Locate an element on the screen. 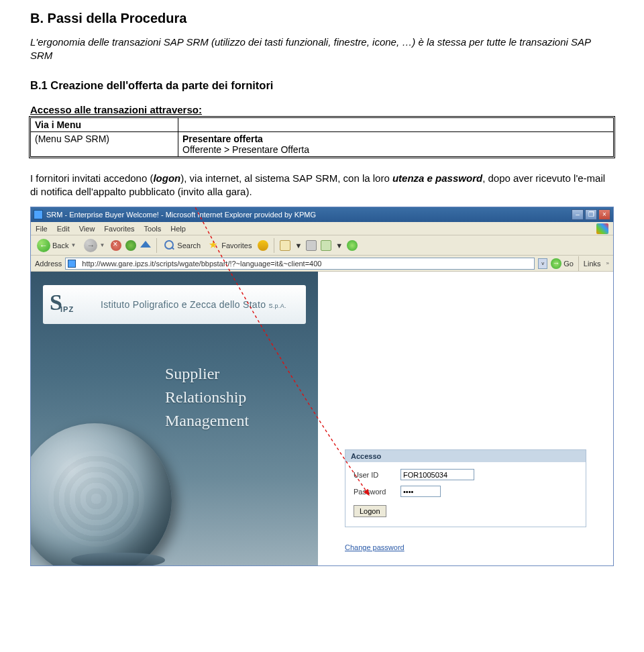 This screenshot has width=644, height=652. desc-text: I fornitori invitati accedono ( is located at coordinates (91, 178).